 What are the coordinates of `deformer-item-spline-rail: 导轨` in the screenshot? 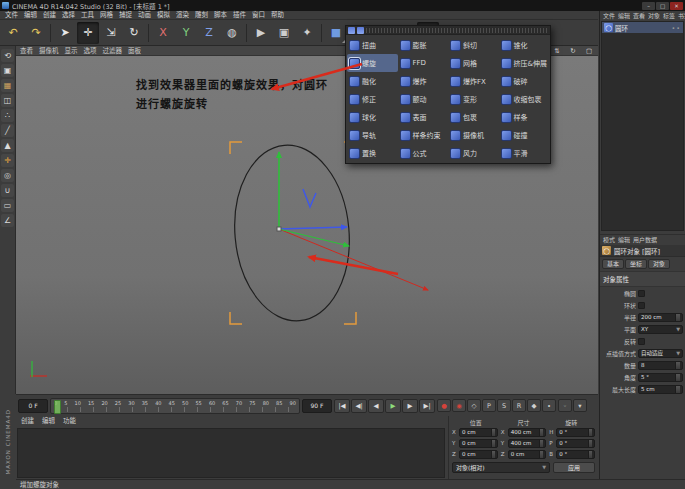 It's located at (372, 135).